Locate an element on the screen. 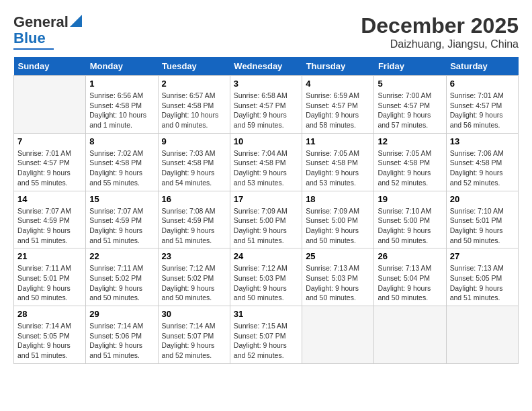 This screenshot has height=411, width=532. week-row-1: 7Sunrise: 7:01 AMSunset: 4:57 PMDaylight… is located at coordinates (266, 162).